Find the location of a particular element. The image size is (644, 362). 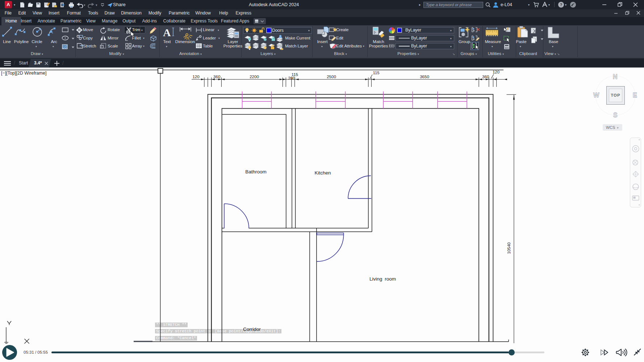

svg-text: Kitchen is located at coordinates (322, 173).